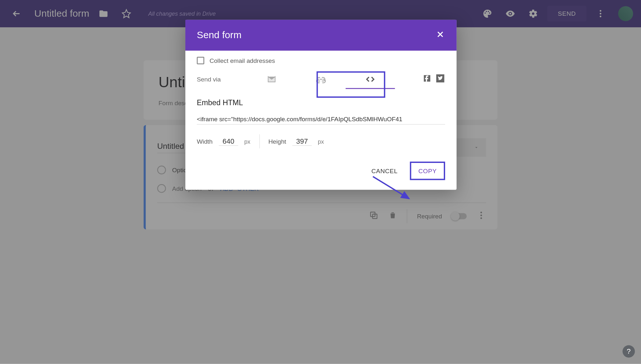 The width and height of the screenshot is (641, 364). I want to click on collect-label: Collect email addresses, so click(242, 61).